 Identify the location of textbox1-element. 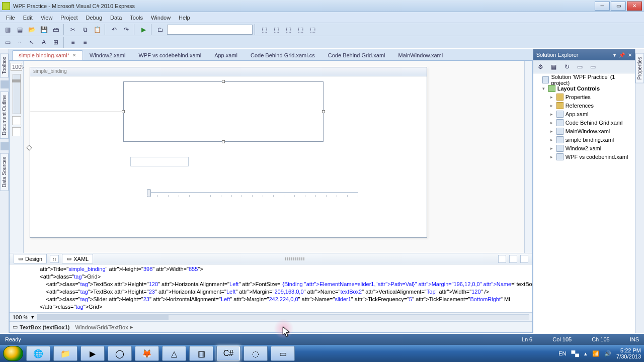
(223, 112).